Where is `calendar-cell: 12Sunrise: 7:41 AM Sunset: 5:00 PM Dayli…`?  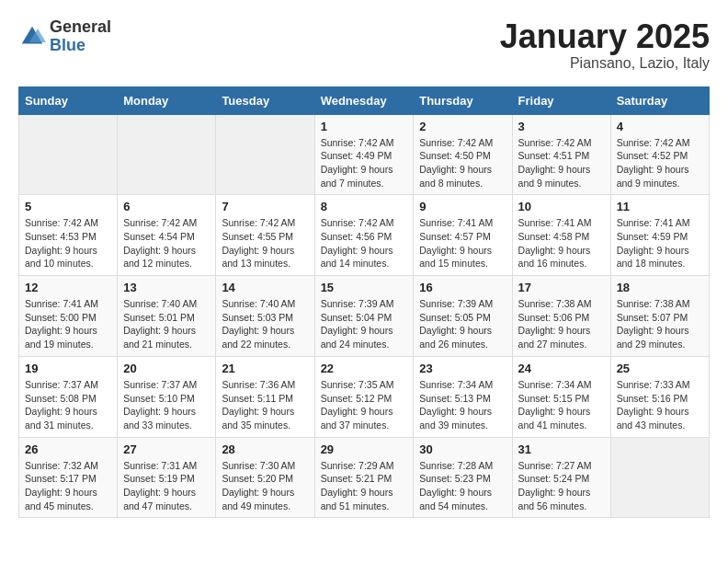 calendar-cell: 12Sunrise: 7:41 AM Sunset: 5:00 PM Dayli… is located at coordinates (68, 316).